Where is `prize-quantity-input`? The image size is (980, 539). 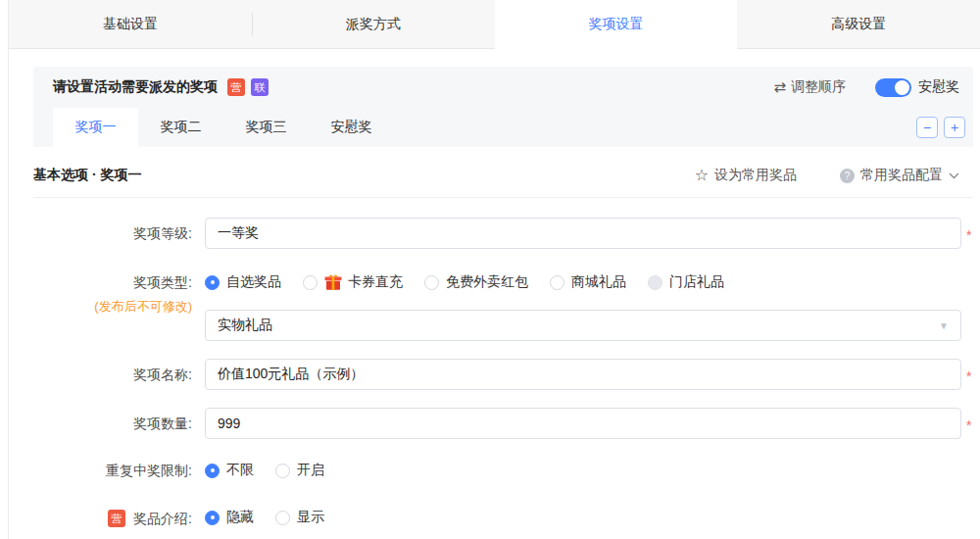
prize-quantity-input is located at coordinates (583, 423).